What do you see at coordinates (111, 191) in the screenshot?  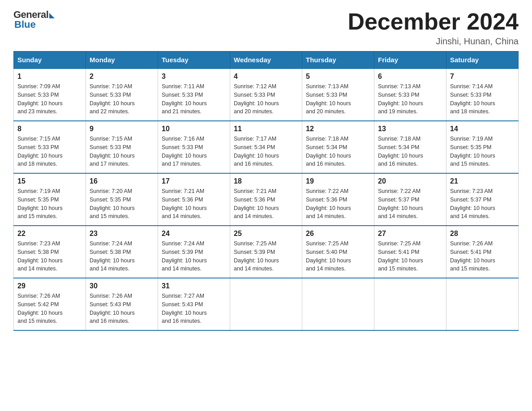 I see `sunrise-label: Sunrise: 7:20 AM` at bounding box center [111, 191].